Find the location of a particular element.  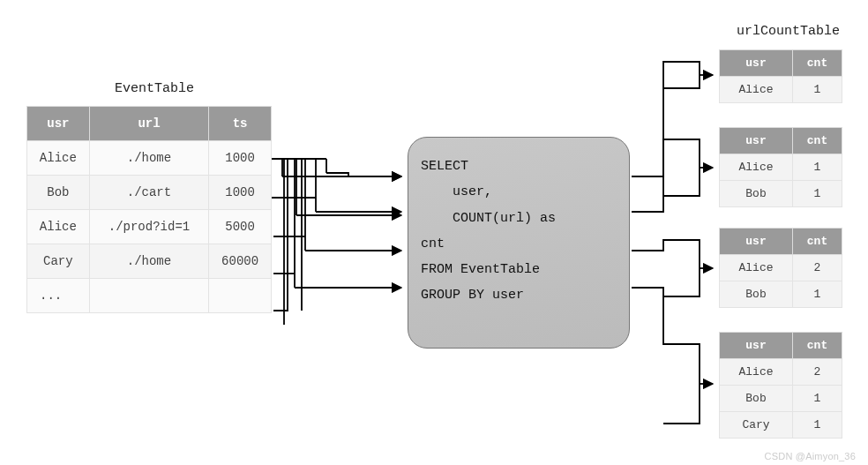

table-row: Alice ./prod?id=1 5000 is located at coordinates (150, 228).